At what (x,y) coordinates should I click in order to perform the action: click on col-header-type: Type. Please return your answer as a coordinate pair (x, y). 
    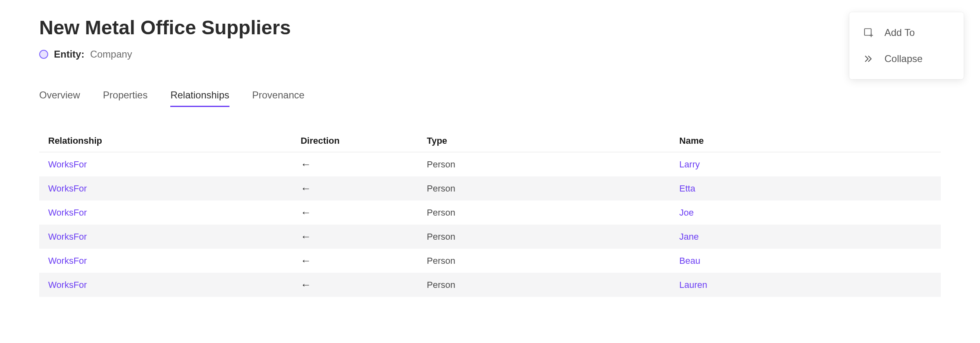
    Looking at the image, I should click on (544, 141).